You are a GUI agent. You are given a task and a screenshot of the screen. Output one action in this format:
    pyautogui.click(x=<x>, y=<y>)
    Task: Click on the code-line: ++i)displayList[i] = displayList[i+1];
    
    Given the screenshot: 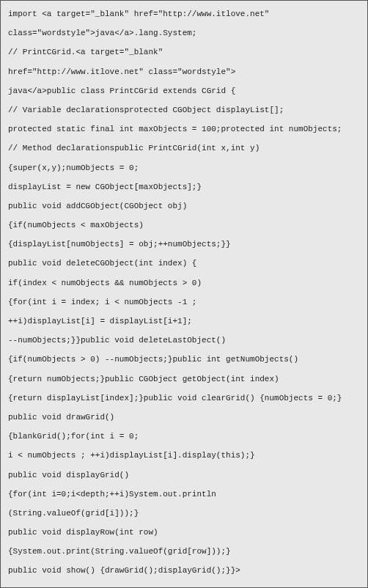 What is the action you would take?
    pyautogui.click(x=185, y=321)
    